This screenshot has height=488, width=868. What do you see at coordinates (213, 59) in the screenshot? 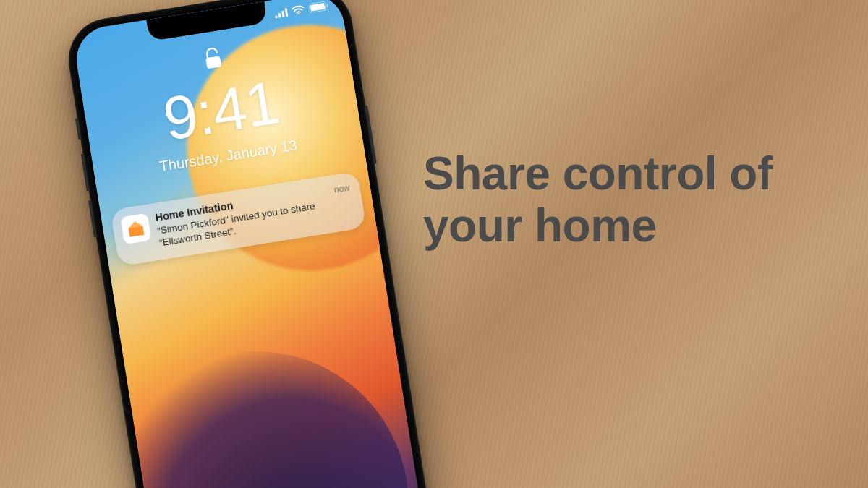
I see `unlock-icon` at bounding box center [213, 59].